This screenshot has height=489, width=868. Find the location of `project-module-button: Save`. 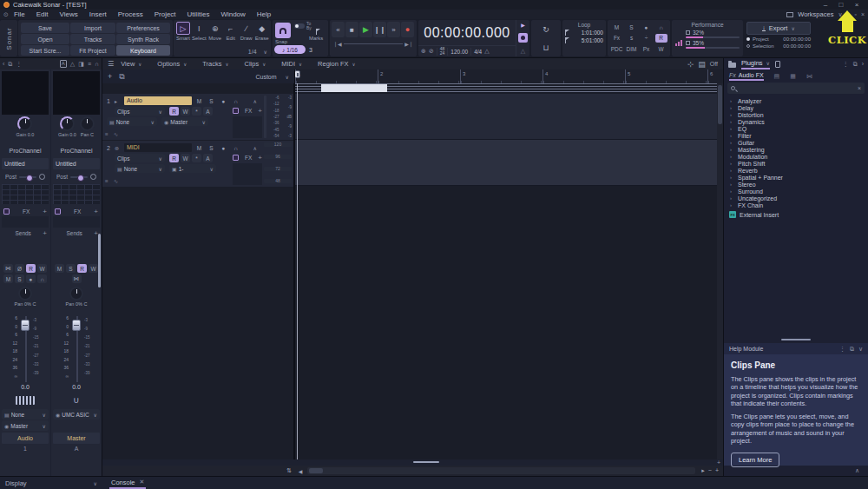

project-module-button: Save is located at coordinates (45, 28).